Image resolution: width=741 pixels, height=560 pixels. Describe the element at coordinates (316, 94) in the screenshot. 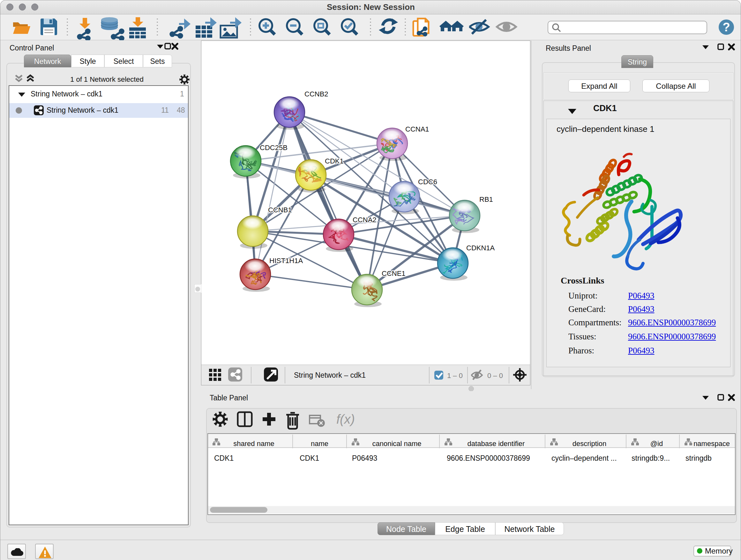

I see `svg-text: CCNB2` at that location.